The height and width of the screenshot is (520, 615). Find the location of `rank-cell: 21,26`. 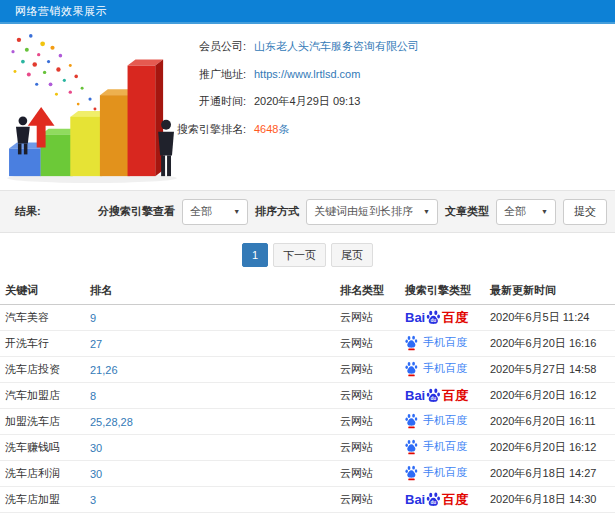

rank-cell: 21,26 is located at coordinates (215, 370).